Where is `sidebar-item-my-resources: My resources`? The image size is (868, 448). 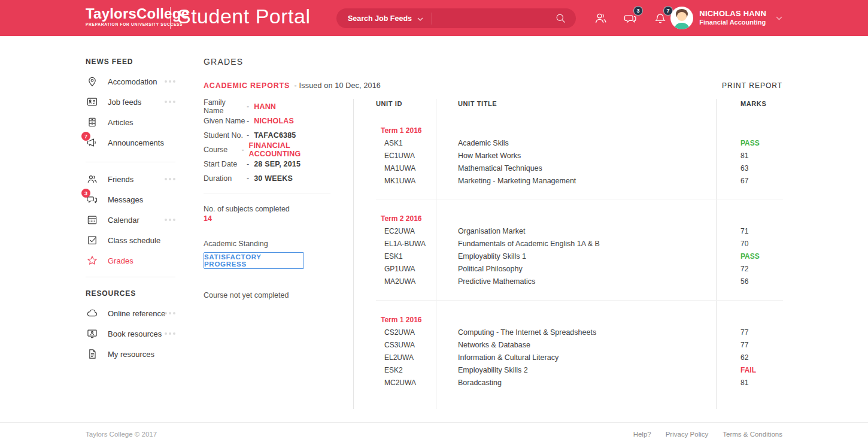 sidebar-item-my-resources: My resources is located at coordinates (130, 354).